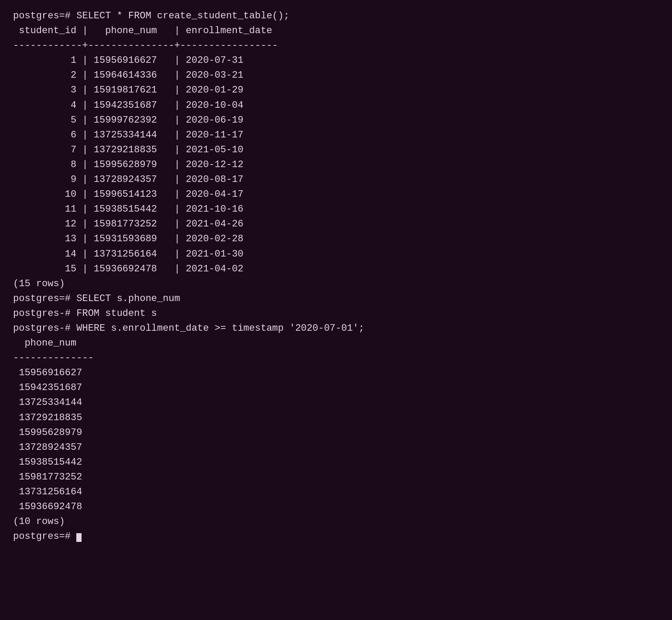 The image size is (672, 620). I want to click on terminal-line-cmd1: postgres=# SELECT * FROM create_student_…, so click(336, 16).